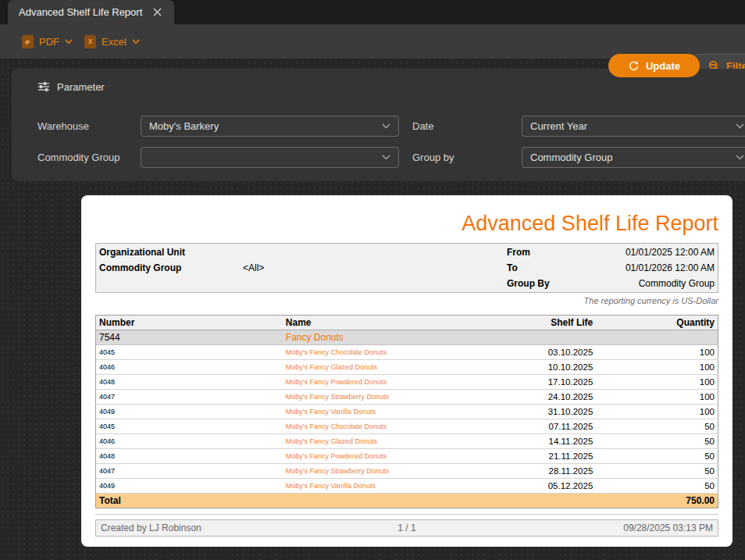  Describe the element at coordinates (538, 456) in the screenshot. I see `item-shelf-life: 21.11.2025` at that location.